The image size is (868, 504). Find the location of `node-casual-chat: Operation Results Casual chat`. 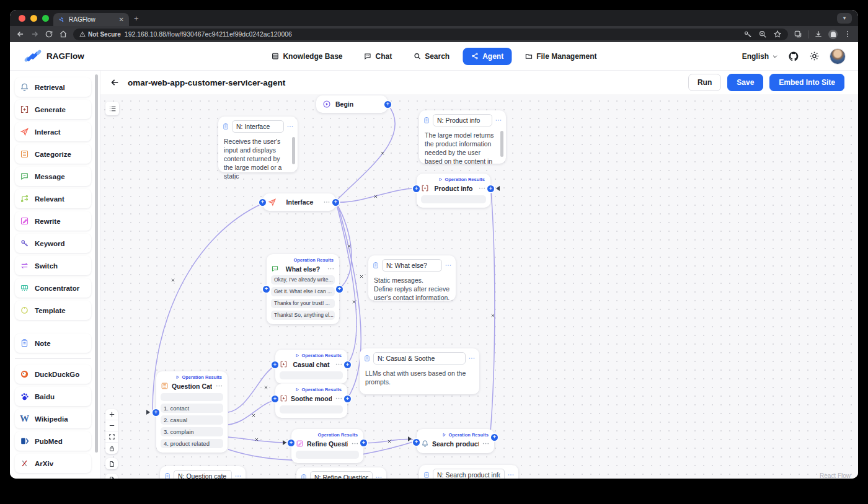

node-casual-chat: Operation Results Casual chat is located at coordinates (311, 367).